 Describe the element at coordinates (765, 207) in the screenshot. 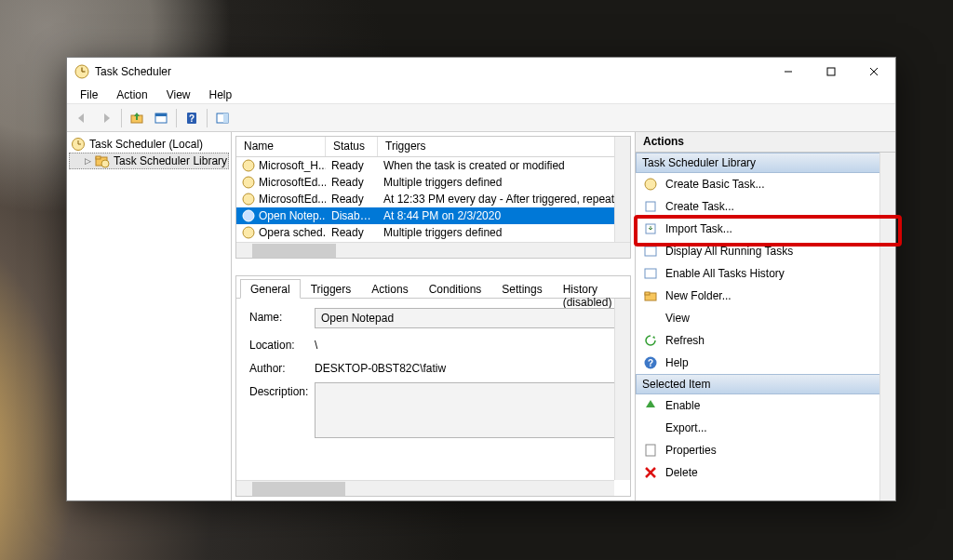

I see `action-create-task: Create Task...` at that location.